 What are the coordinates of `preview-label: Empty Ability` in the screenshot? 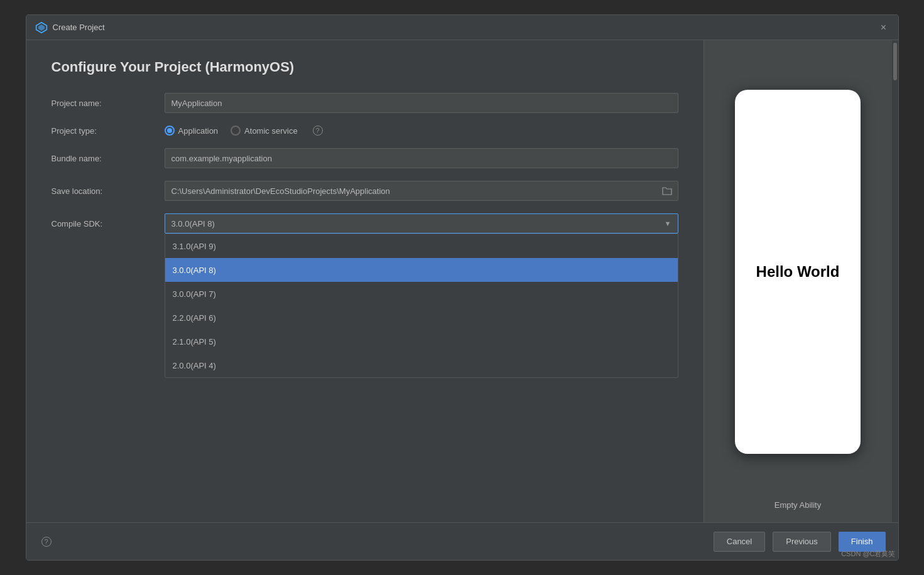 It's located at (798, 505).